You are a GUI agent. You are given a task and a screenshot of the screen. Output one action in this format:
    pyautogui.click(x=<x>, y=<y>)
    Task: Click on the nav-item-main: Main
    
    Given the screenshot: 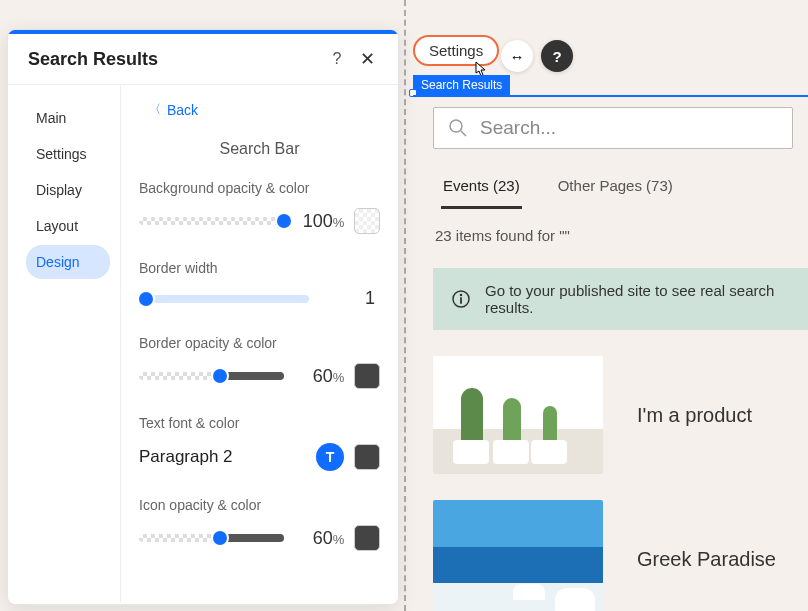 What is the action you would take?
    pyautogui.click(x=68, y=118)
    